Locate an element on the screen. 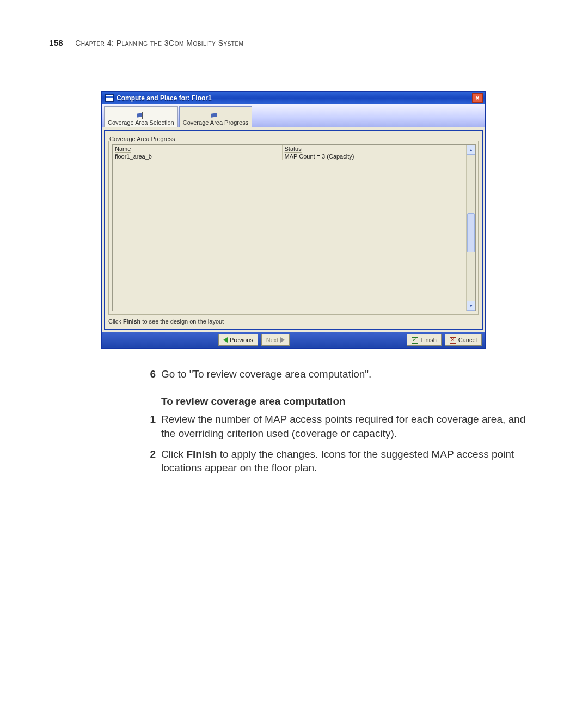 Image resolution: width=588 pixels, height=706 pixels. hint-bold: Finish is located at coordinates (132, 321).